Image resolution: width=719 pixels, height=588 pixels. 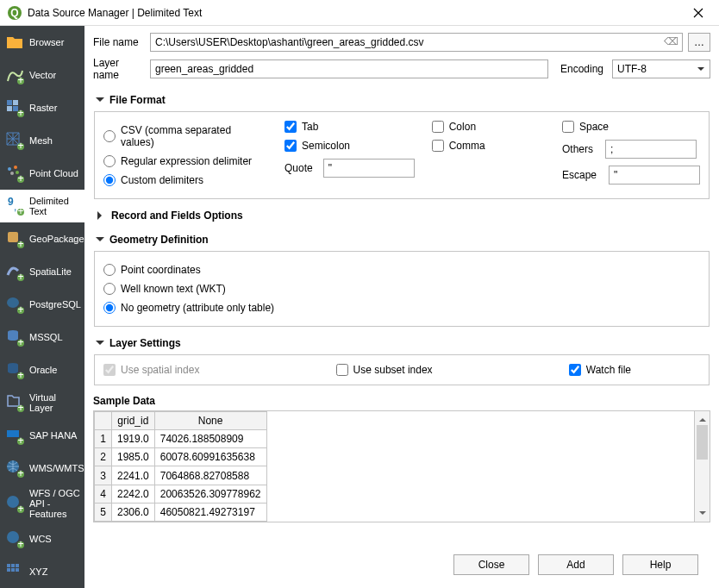 I want to click on sidebar-item-vector: +Vector, so click(x=42, y=75).